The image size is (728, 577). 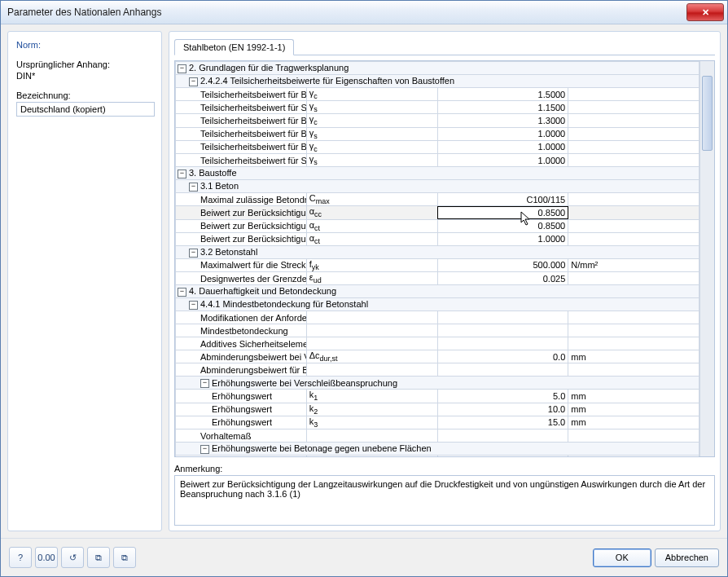 What do you see at coordinates (241, 279) in the screenshot?
I see `parameter-label: Designwertes der Grenzdehnung Betonstahl` at bounding box center [241, 279].